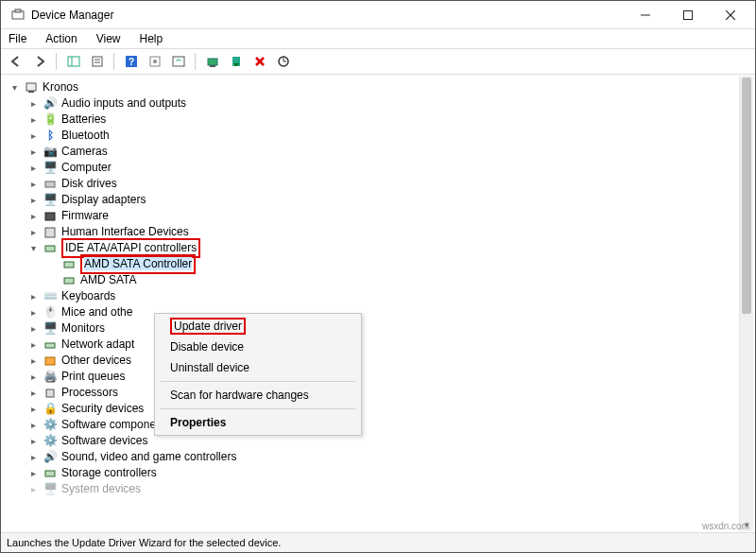  What do you see at coordinates (747, 303) in the screenshot?
I see `vertical-scrollbar: ▴ ▾` at bounding box center [747, 303].